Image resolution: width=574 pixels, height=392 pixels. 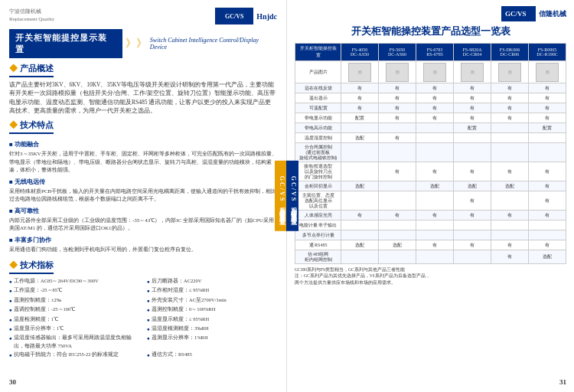 What do you see at coordinates (430, 14) in the screenshot?
I see `right-header: GC/VS 信隆机械` at bounding box center [430, 14].